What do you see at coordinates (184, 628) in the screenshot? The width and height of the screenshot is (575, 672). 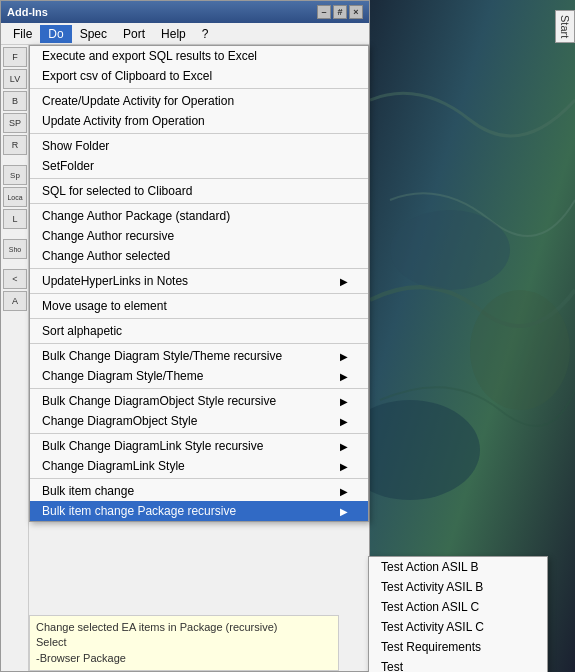 I see `tooltip-line-1: Change selected EA items in Package (rec…` at bounding box center [184, 628].